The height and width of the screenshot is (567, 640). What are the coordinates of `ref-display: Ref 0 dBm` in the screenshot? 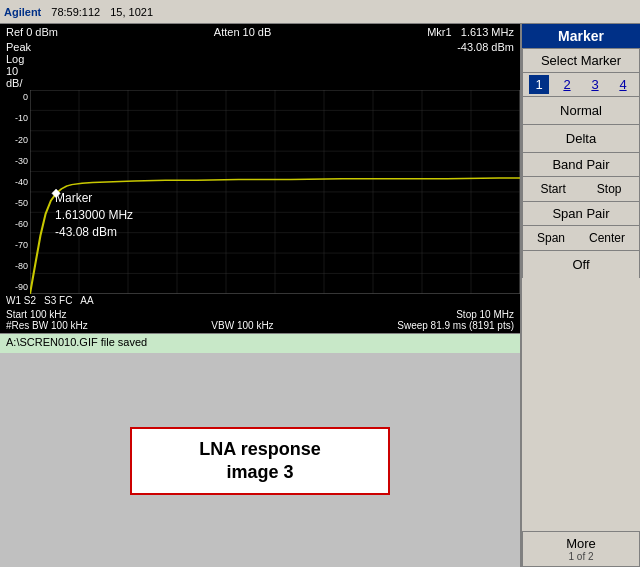 It's located at (32, 32).